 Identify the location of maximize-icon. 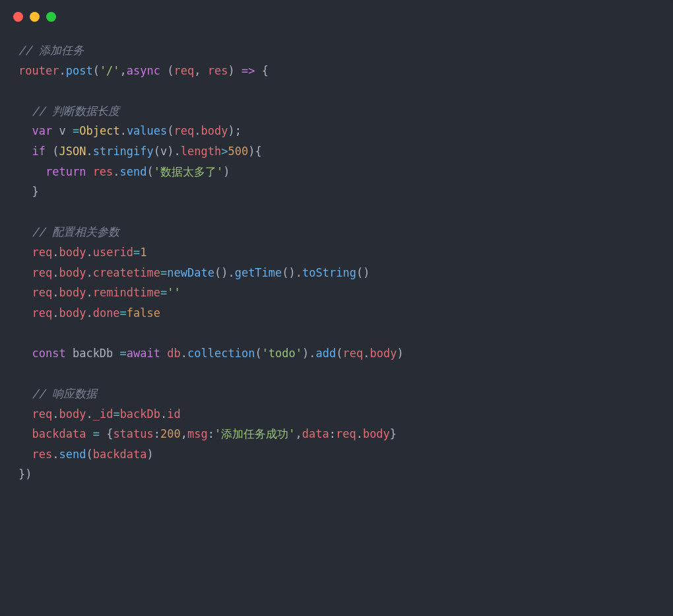
(51, 17).